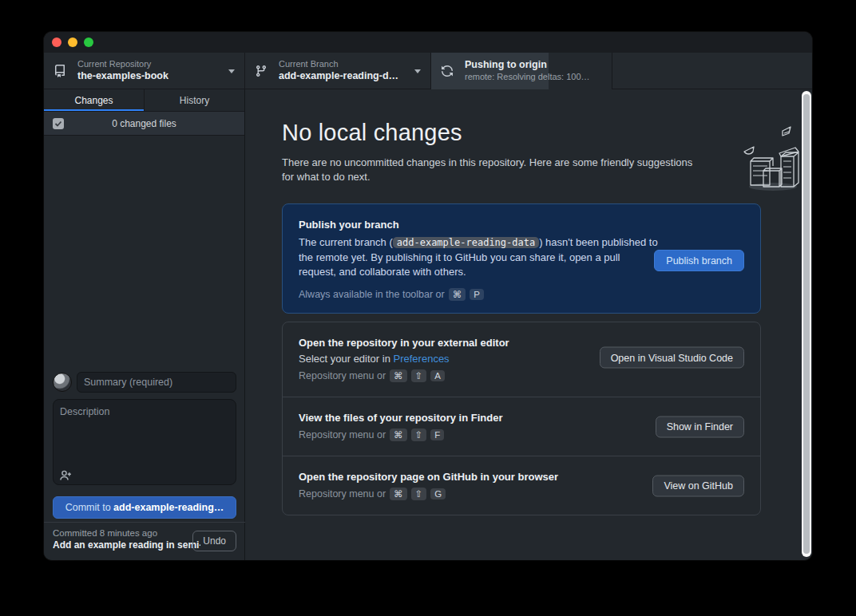 The image size is (856, 616). I want to click on publish-branch-card: Publish your branch The current branch (…, so click(521, 259).